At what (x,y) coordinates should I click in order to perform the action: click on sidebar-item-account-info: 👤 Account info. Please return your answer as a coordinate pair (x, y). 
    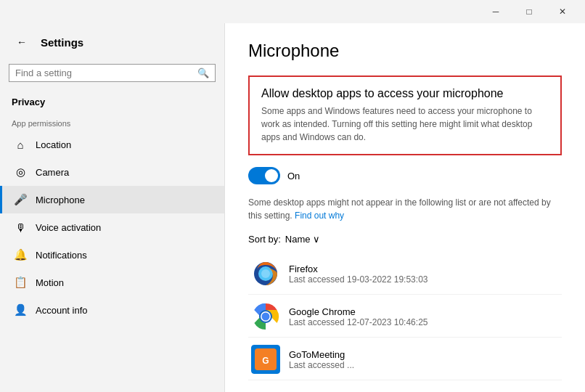
    Looking at the image, I should click on (112, 310).